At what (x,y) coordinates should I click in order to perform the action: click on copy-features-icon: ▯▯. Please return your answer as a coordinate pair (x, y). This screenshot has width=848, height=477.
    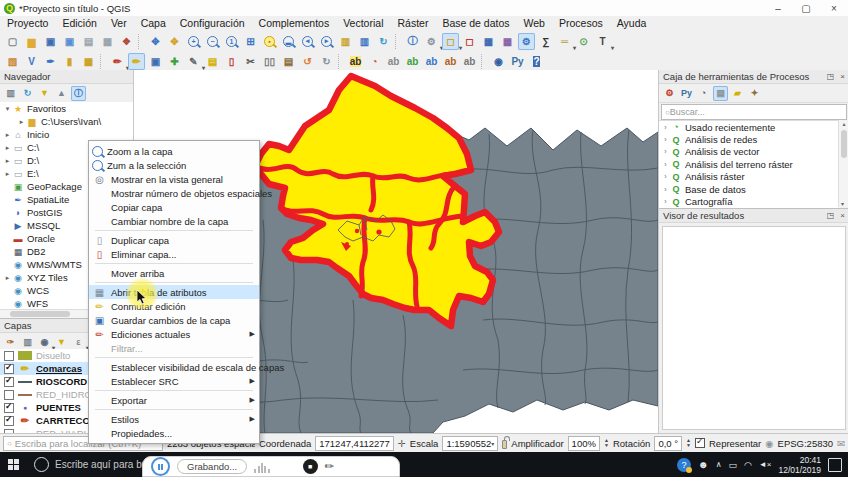
    Looking at the image, I should click on (270, 62).